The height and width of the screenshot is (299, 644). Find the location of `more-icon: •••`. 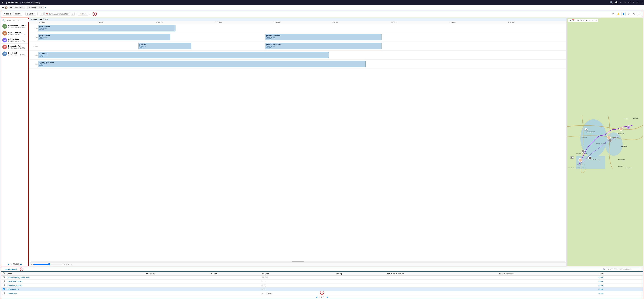

more-icon: ••• is located at coordinates (639, 14).